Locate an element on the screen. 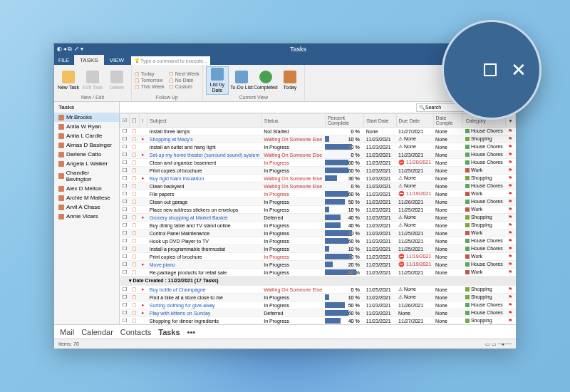 The height and width of the screenshot is (392, 570). col-priority: ! is located at coordinates (144, 121).